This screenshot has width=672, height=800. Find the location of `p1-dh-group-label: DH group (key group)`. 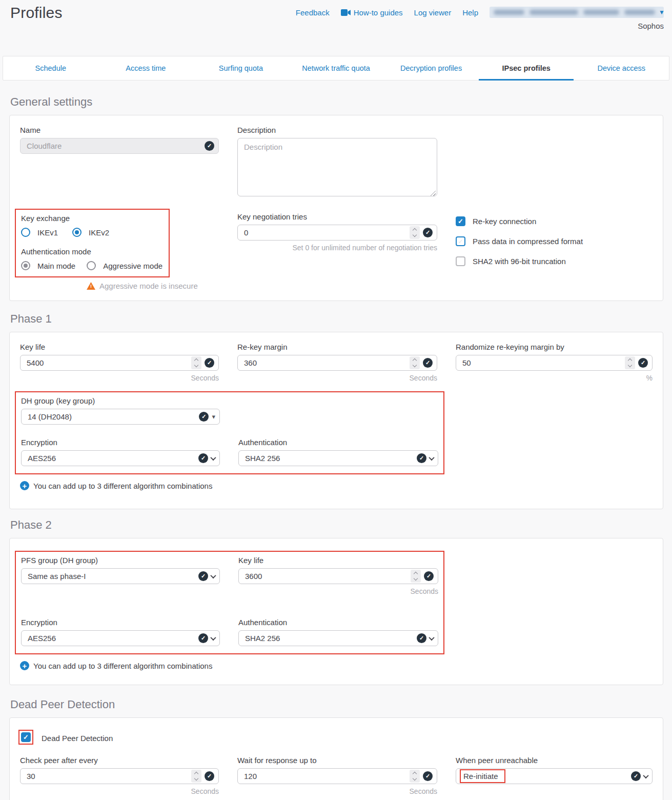

p1-dh-group-label: DH group (key group) is located at coordinates (120, 401).